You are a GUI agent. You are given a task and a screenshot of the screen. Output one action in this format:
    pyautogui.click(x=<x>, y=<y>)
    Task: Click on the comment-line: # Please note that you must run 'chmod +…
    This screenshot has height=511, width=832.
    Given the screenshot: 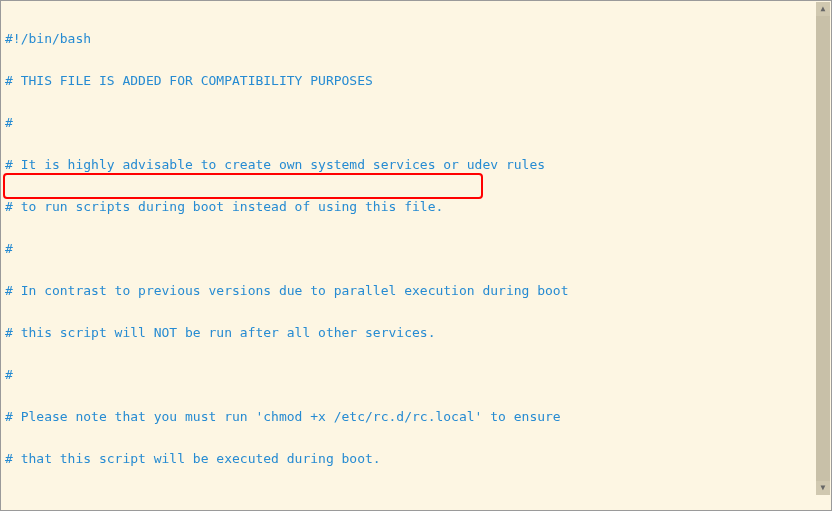 What is the action you would take?
    pyautogui.click(x=283, y=416)
    